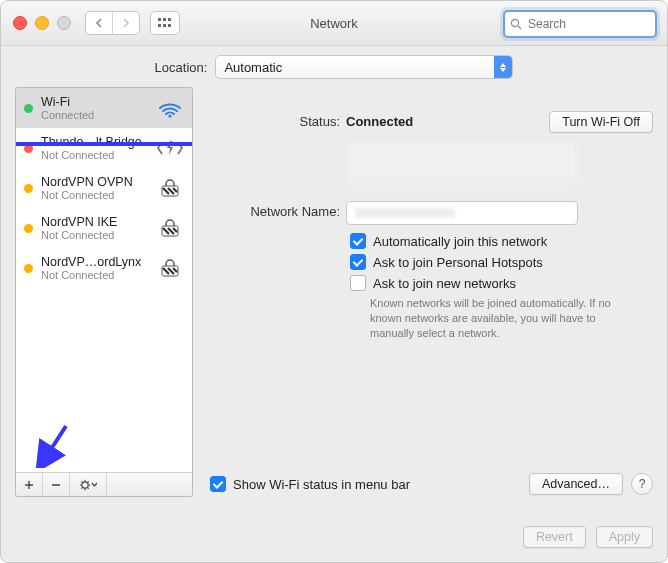 The image size is (668, 563). I want to click on chevron-right-icon, so click(126, 23).